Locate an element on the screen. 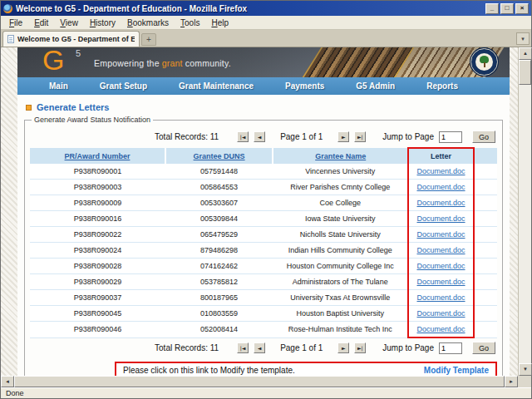 Image resolution: width=532 pixels, height=399 pixels. nav-item: Grant Maintenance is located at coordinates (216, 86).